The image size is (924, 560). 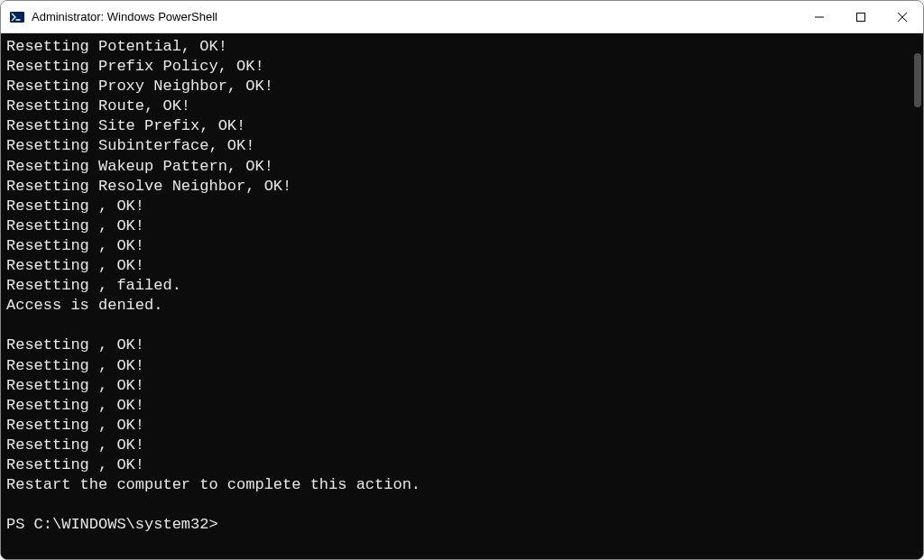 What do you see at coordinates (17, 17) in the screenshot?
I see `powershell-icon` at bounding box center [17, 17].